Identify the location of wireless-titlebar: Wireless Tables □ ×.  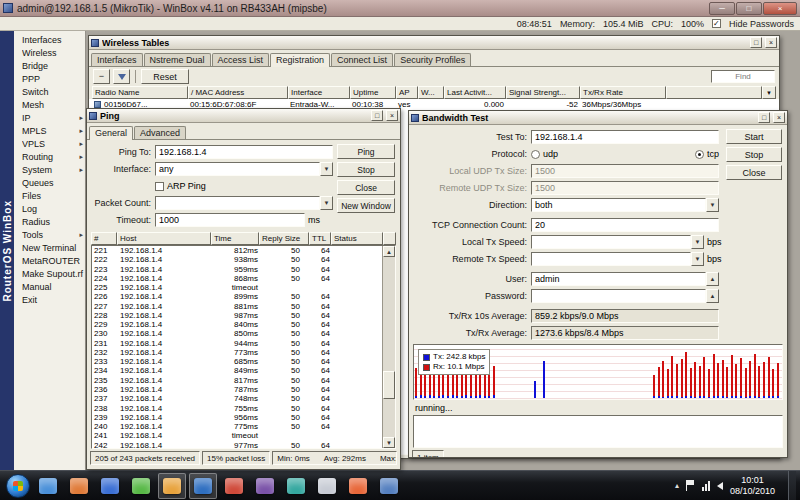
(434, 43).